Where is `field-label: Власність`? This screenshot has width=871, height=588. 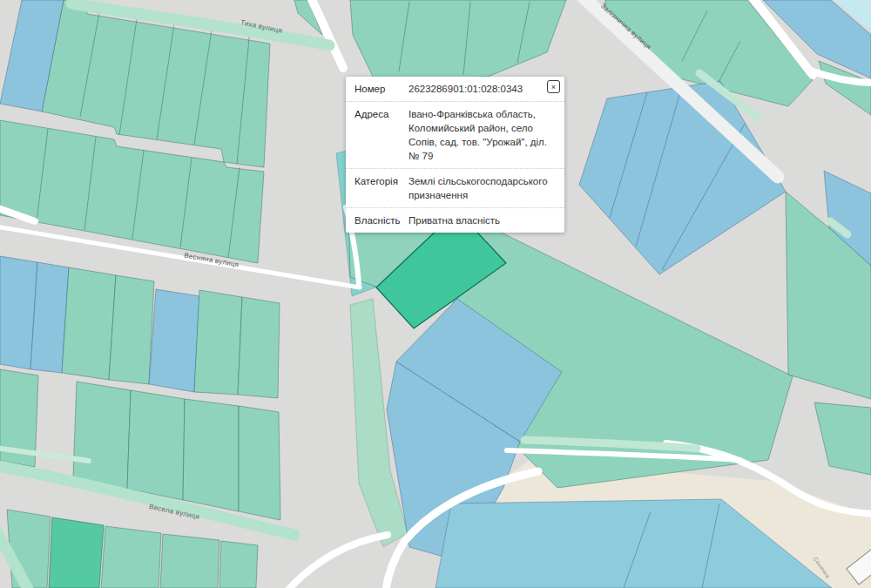
field-label: Власність is located at coordinates (381, 220).